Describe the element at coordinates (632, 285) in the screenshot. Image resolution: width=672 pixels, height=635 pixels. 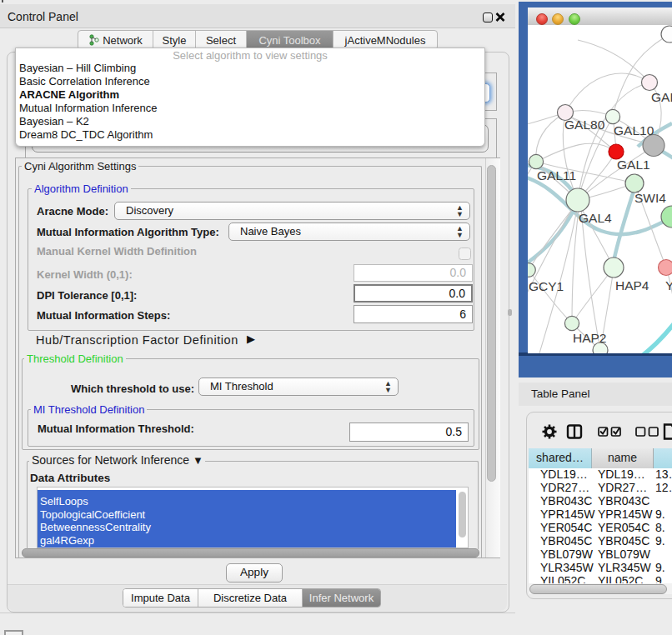
I see `svg-text: HAP4` at that location.